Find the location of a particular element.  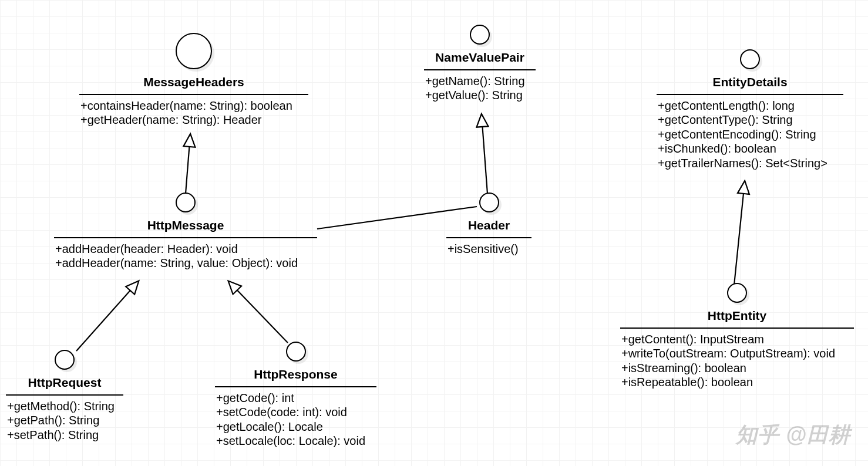

class-message-headers: MessageHeaders +containsHeader(name: Str… is located at coordinates (194, 80).